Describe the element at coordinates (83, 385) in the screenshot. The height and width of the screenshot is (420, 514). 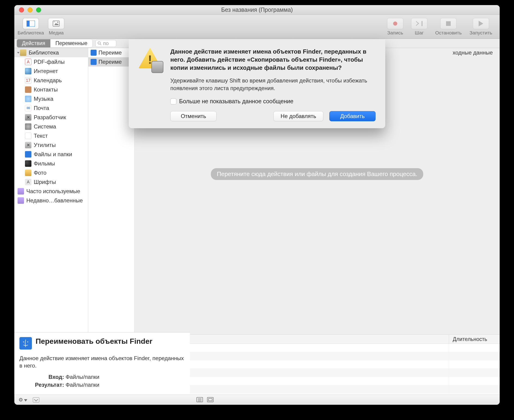
I see `info-result-value: Файлы/папки` at that location.